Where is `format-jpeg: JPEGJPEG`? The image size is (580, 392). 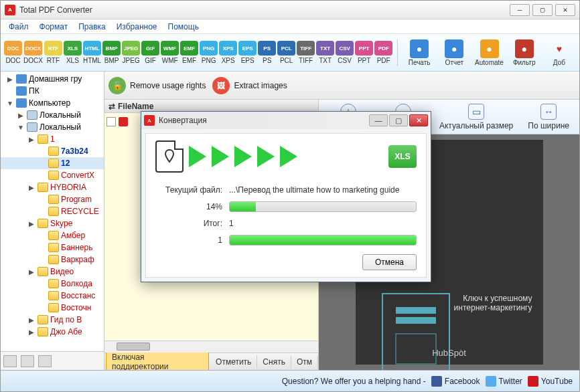
format-jpeg: JPEGJPEG is located at coordinates (131, 52).